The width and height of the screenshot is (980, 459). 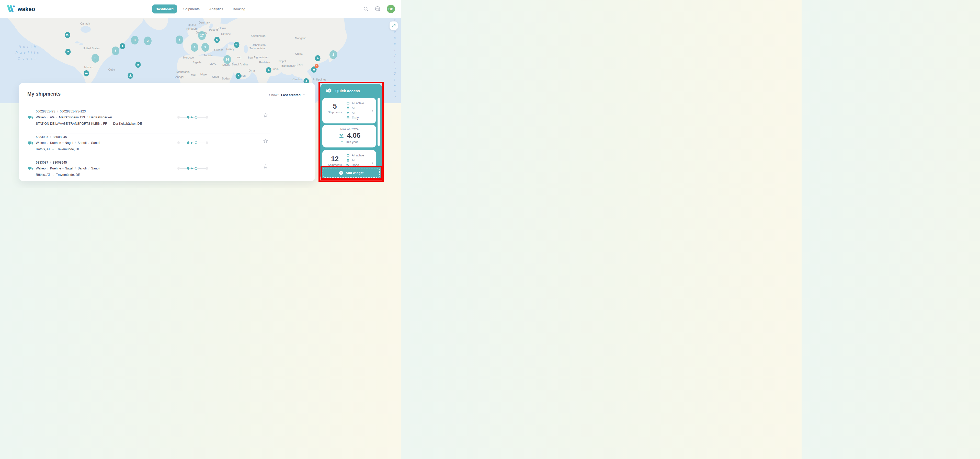 I want to click on page-title: My shipments, so click(x=44, y=94).